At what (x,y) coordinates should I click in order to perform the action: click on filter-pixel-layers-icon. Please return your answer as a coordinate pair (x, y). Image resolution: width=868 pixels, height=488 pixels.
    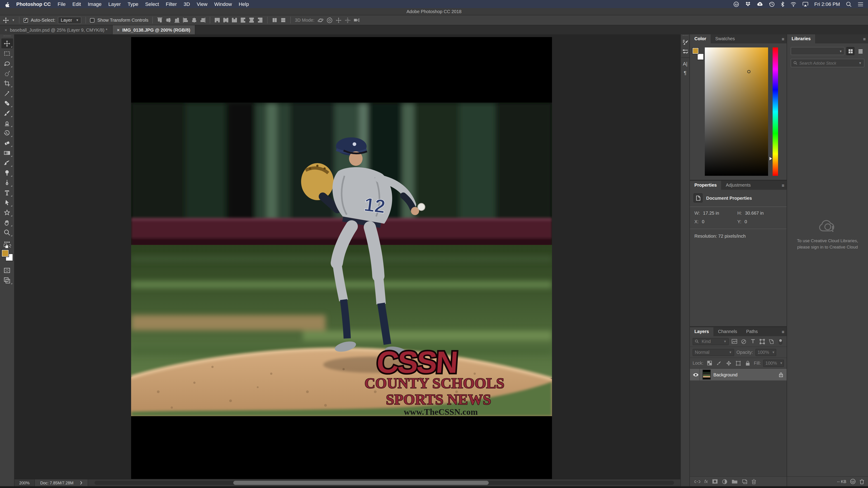
    Looking at the image, I should click on (735, 341).